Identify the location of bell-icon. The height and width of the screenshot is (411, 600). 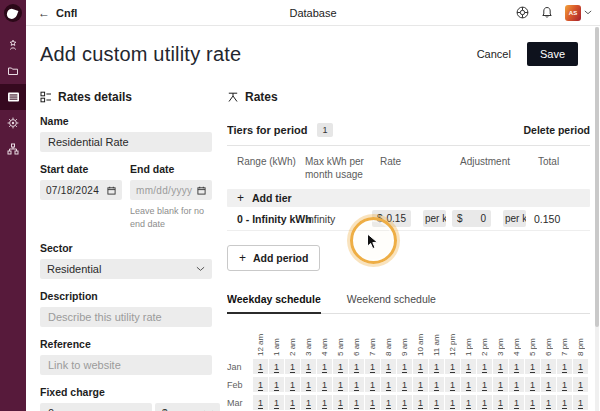
(547, 12).